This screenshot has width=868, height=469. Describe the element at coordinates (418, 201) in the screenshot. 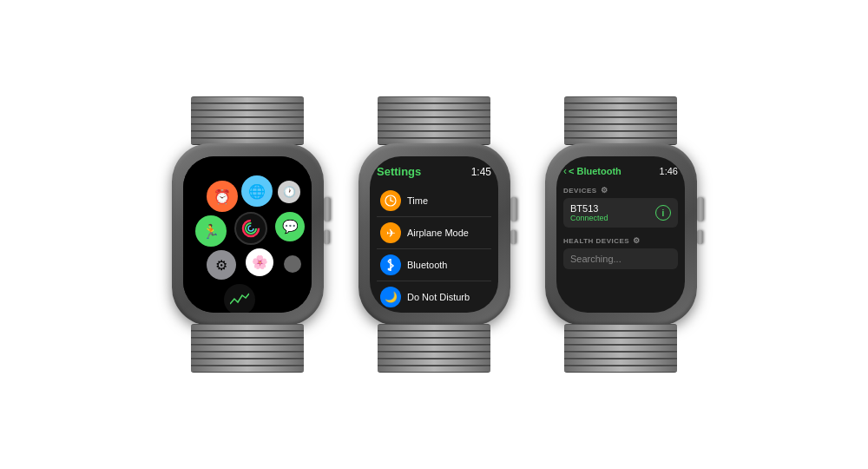

I see `settings-item-label-time: Time` at that location.